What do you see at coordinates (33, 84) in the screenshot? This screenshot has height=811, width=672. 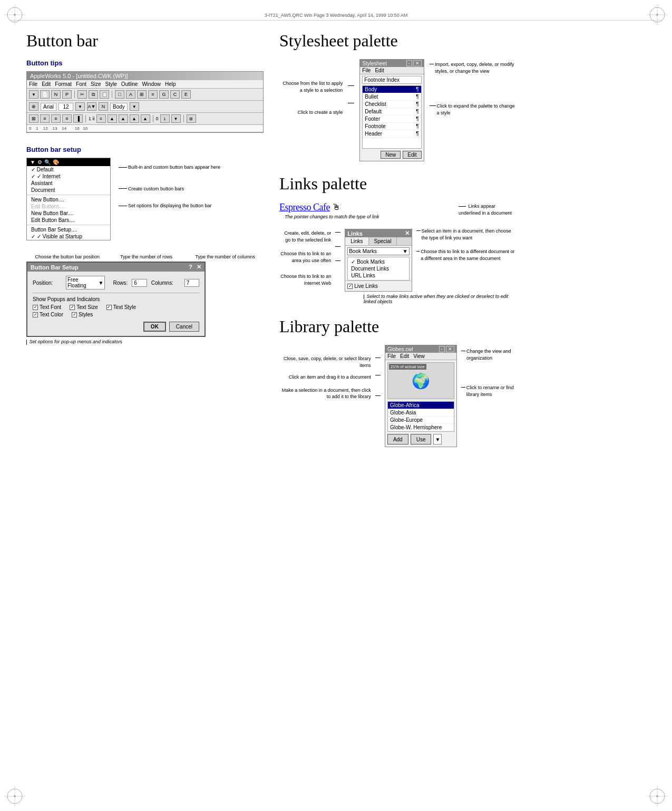 I see `menu-file: File` at bounding box center [33, 84].